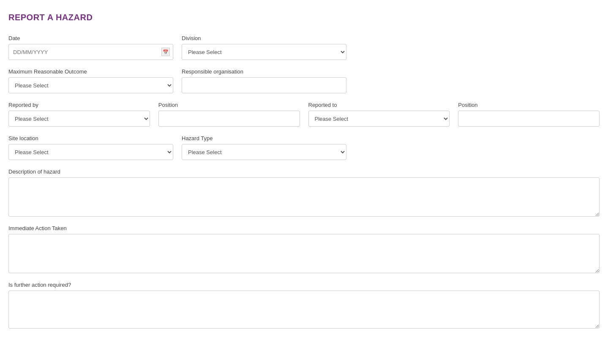  I want to click on row-site-hazard: Site location Please Select Hazard Type …, so click(304, 148).